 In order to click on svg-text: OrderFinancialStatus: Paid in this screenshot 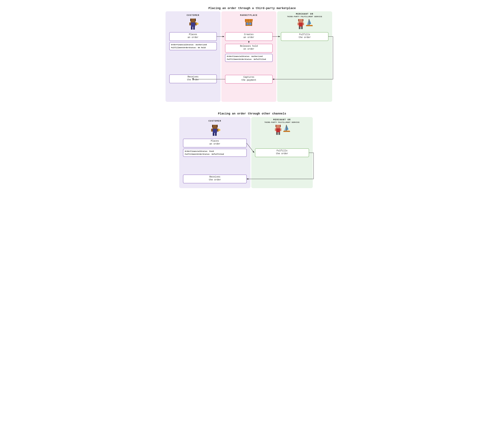, I will do `click(199, 151)`.